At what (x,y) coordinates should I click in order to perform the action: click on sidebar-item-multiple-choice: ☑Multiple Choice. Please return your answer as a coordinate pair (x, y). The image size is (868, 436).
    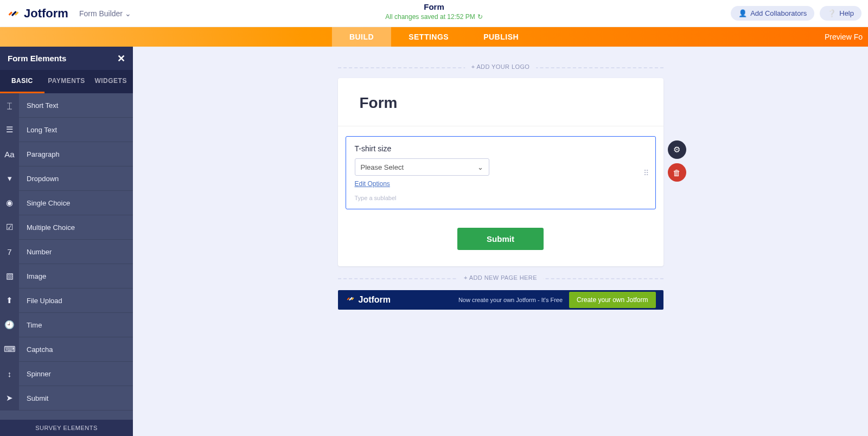
    Looking at the image, I should click on (66, 228).